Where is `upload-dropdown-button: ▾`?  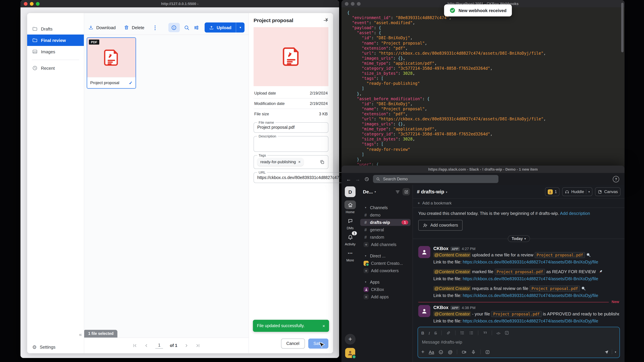
upload-dropdown-button: ▾ is located at coordinates (240, 27).